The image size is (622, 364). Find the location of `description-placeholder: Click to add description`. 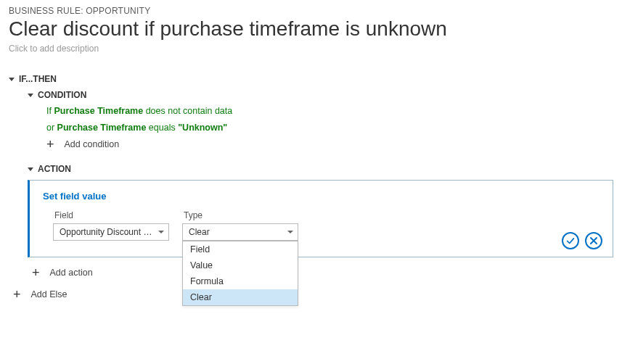

description-placeholder: Click to add description is located at coordinates (311, 49).